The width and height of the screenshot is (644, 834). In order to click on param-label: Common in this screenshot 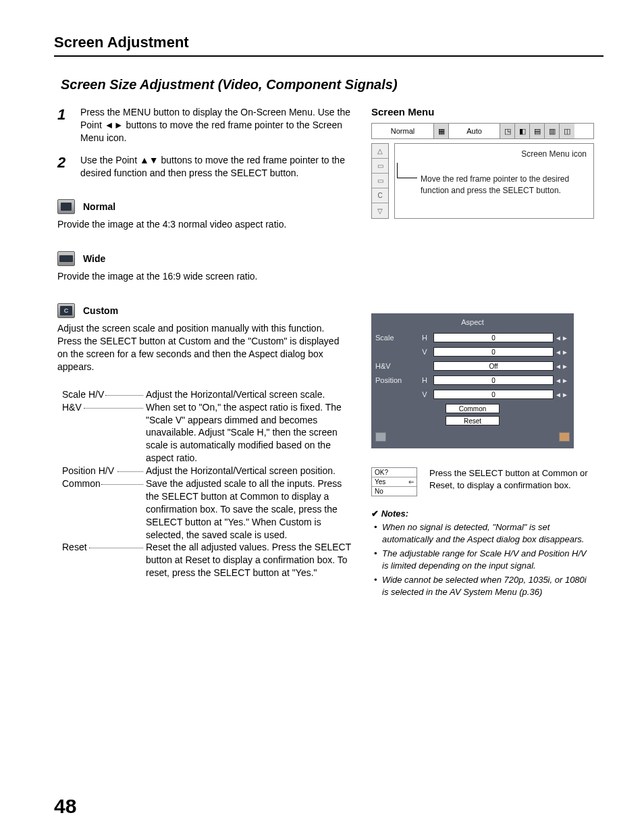, I will do `click(81, 484)`.